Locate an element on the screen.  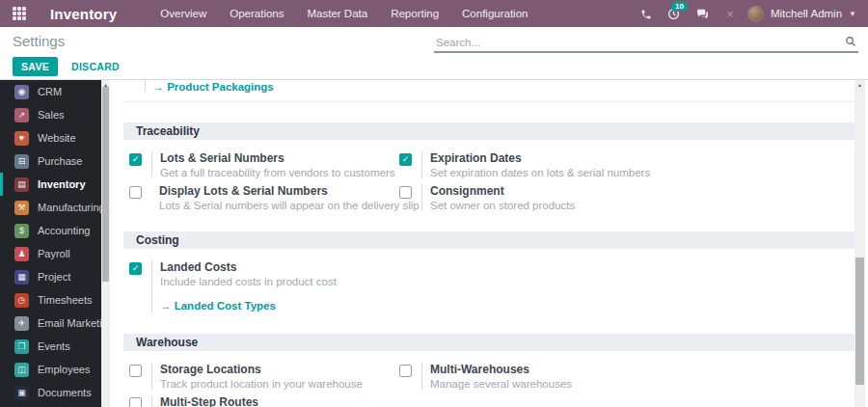
sidebar-item-email-marketing: ✈Email Marketing is located at coordinates (50, 323).